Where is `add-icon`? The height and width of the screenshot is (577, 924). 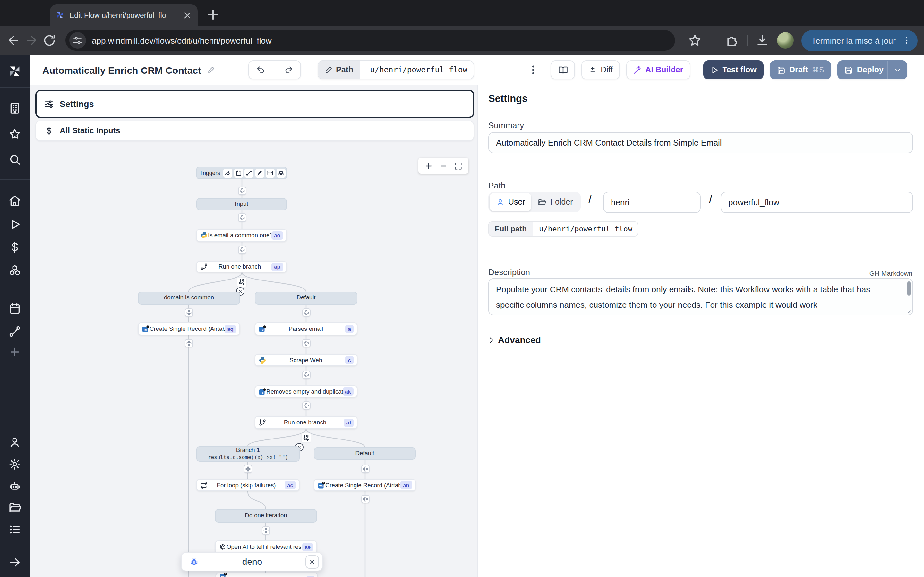
add-icon is located at coordinates (15, 352).